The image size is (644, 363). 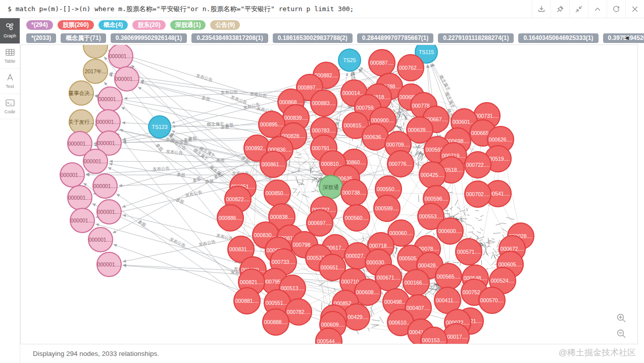 I want to click on svg-text: 000830...., so click(x=266, y=235).